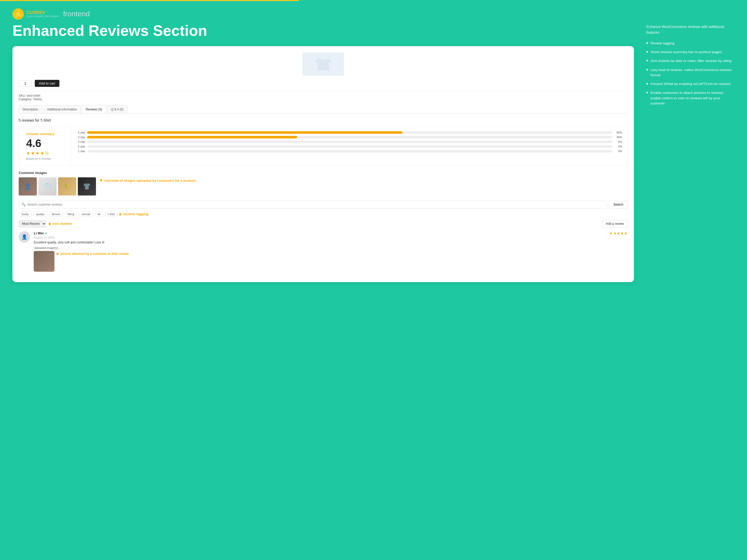 The image size is (747, 560). What do you see at coordinates (148, 180) in the screenshot?
I see `customer-images-callout: overview of images uploaded by customers…` at bounding box center [148, 180].